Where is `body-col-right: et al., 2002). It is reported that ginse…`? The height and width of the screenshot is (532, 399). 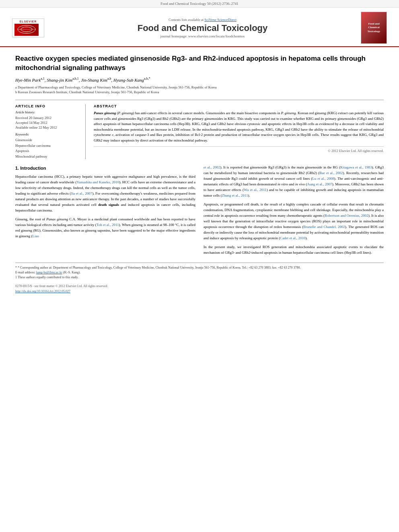
body-col-right: et al., 2002). It is reported that ginse… is located at coordinates (294, 212).